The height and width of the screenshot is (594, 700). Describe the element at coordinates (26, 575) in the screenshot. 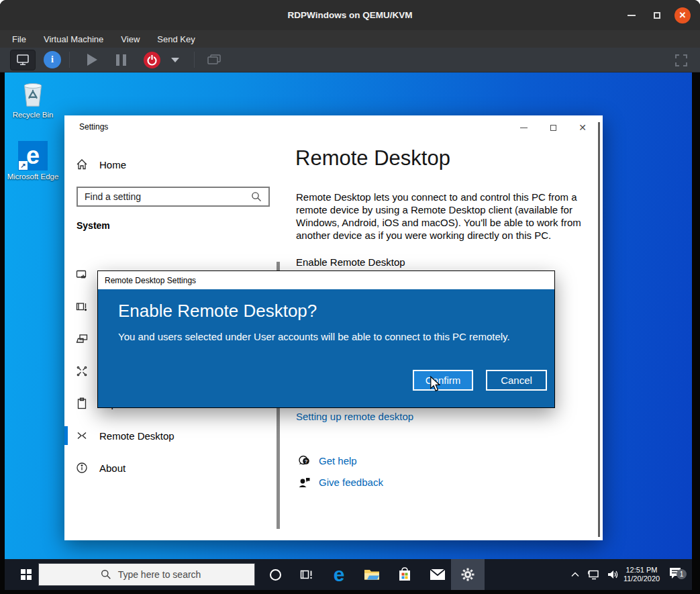

I see `start-button` at that location.